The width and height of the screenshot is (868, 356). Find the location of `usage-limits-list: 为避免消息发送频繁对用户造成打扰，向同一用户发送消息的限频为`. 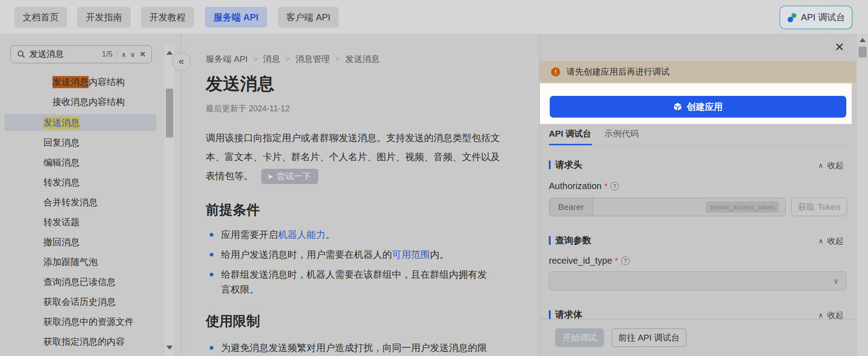

usage-limits-list: 为避免消息发送频繁对用户造成打扰，向同一用户发送消息的限频为 is located at coordinates (350, 348).